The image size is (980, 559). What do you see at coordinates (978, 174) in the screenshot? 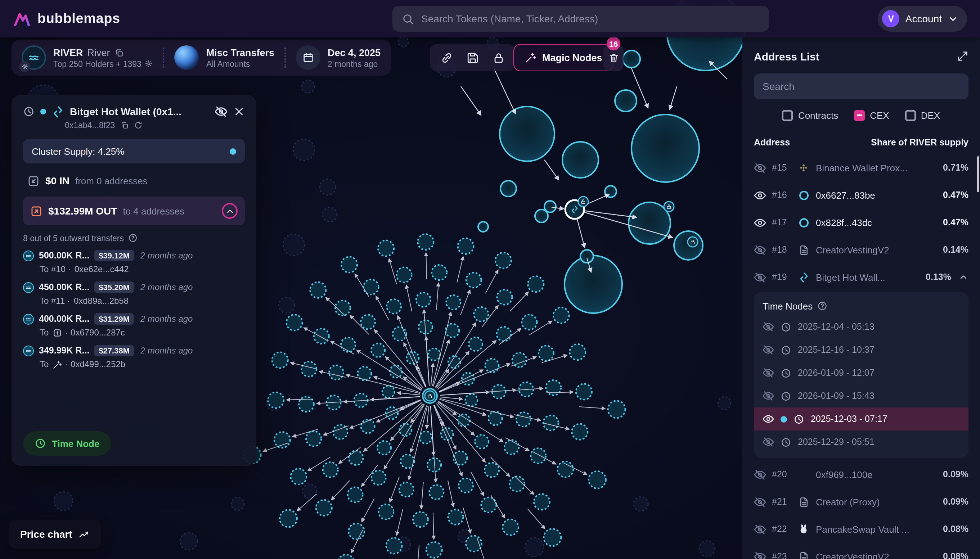
I see `scrollbar-thumb` at bounding box center [978, 174].